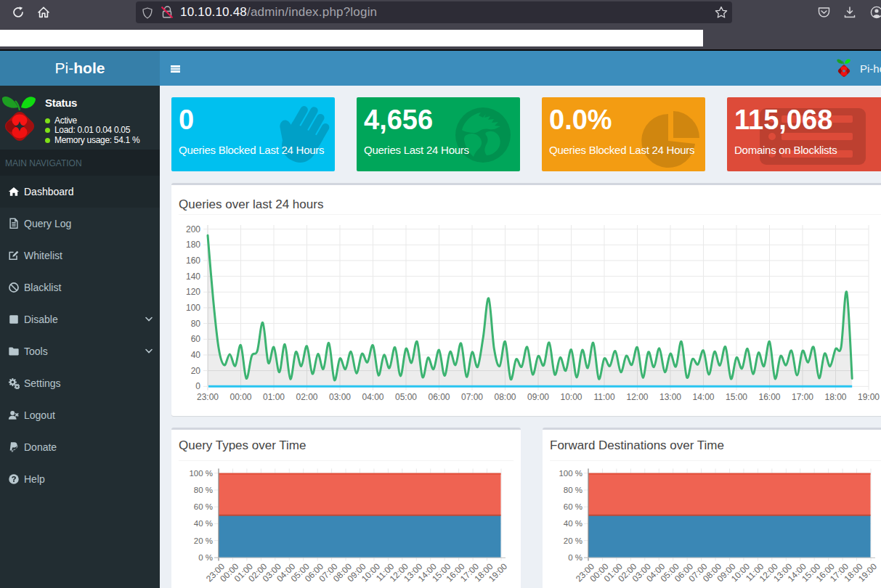  I want to click on svg-text: 40, so click(196, 355).